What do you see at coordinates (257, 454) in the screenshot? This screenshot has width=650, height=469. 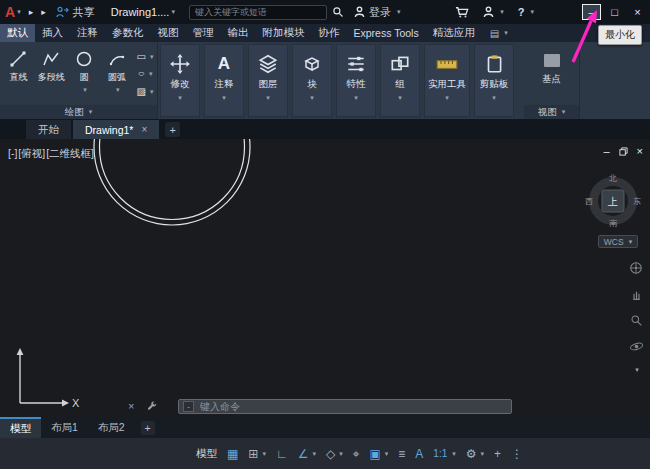 I see `snap-mode-toggle: ⊞▾` at bounding box center [257, 454].